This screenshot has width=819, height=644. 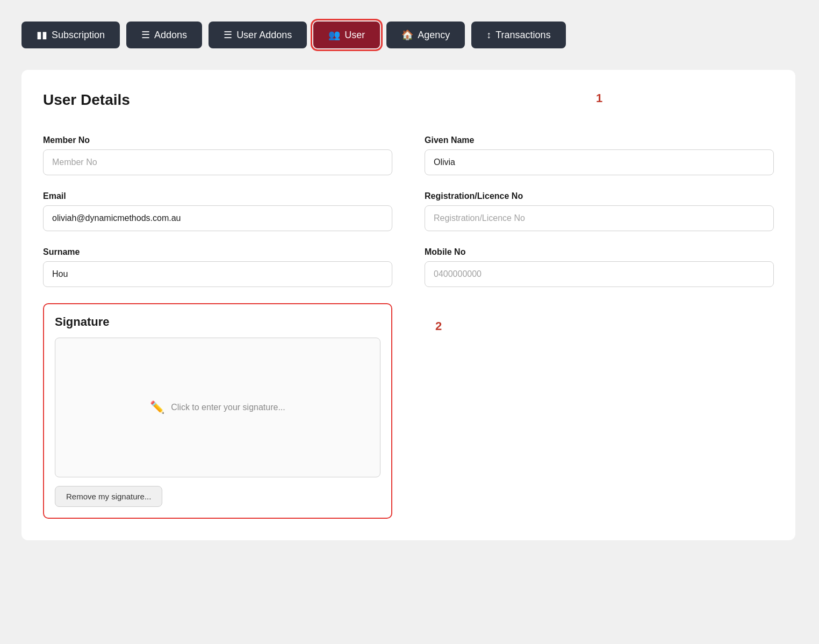 What do you see at coordinates (218, 218) in the screenshot?
I see `email-input` at bounding box center [218, 218].